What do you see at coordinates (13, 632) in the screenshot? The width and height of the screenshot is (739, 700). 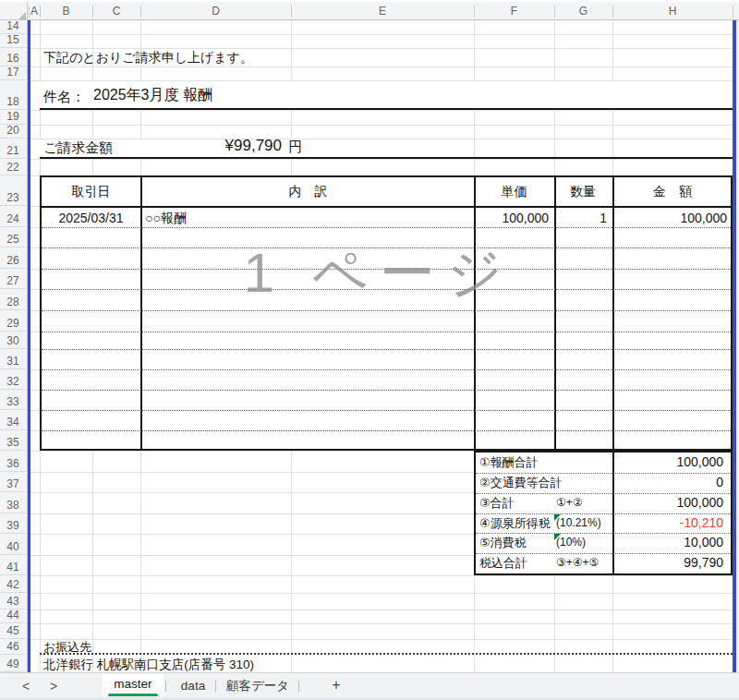 I see `row-header-45: 45` at bounding box center [13, 632].